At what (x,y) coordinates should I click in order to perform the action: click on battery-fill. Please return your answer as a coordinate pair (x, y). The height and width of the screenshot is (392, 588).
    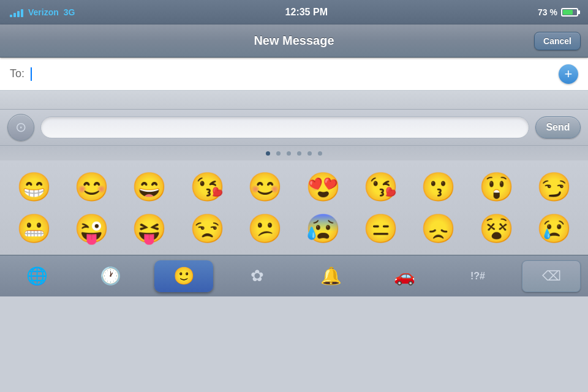
    Looking at the image, I should click on (568, 12).